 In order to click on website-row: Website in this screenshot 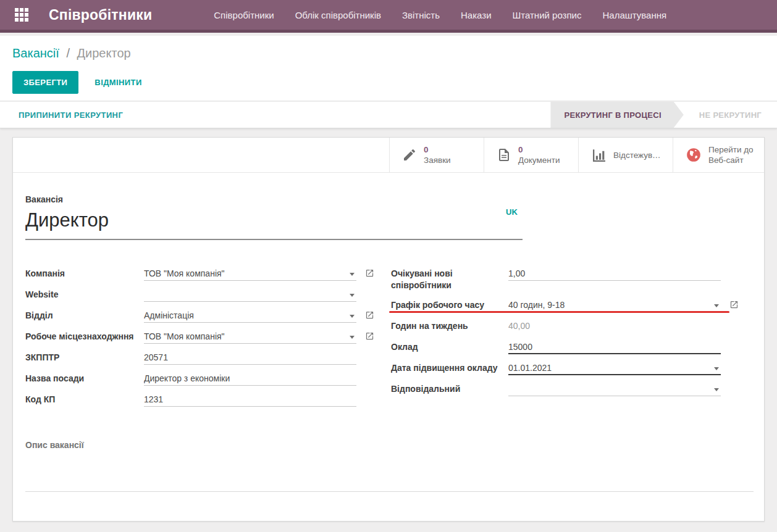, I will do `click(191, 295)`.